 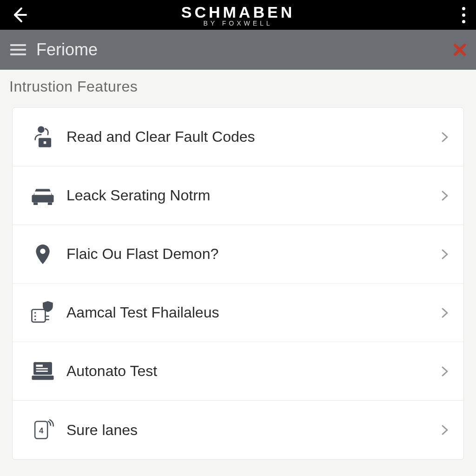 What do you see at coordinates (251, 430) in the screenshot?
I see `list-item-label: Sure lanes` at bounding box center [251, 430].